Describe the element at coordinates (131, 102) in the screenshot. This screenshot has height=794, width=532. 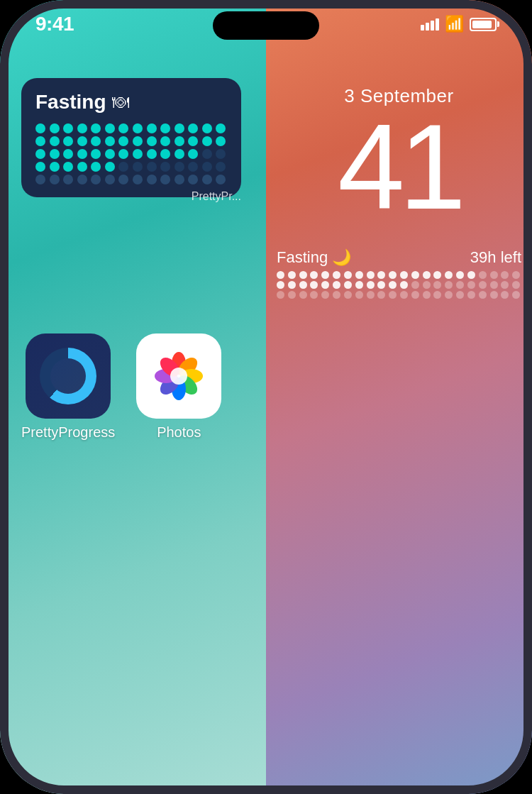
I see `widget-header: Fasting 🍽` at that location.